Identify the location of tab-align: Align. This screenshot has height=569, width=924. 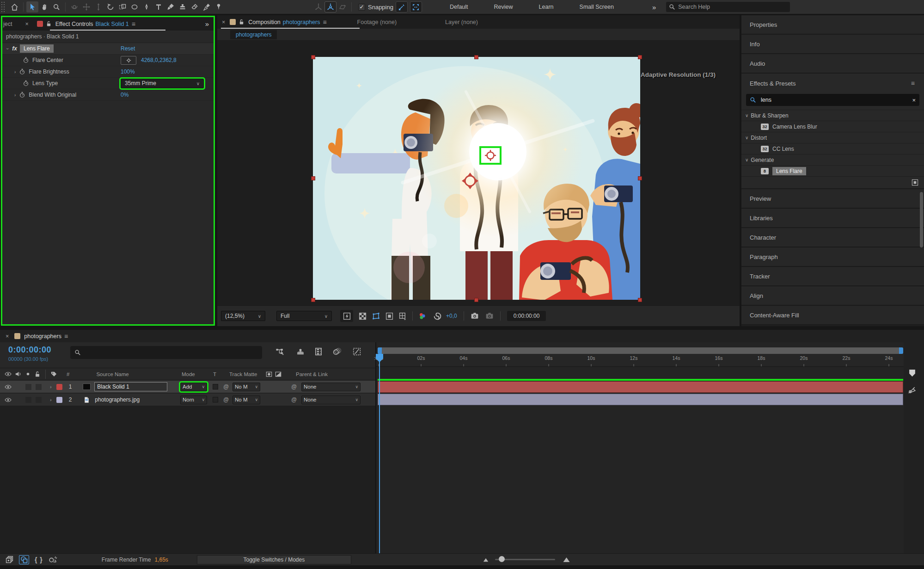
(833, 296).